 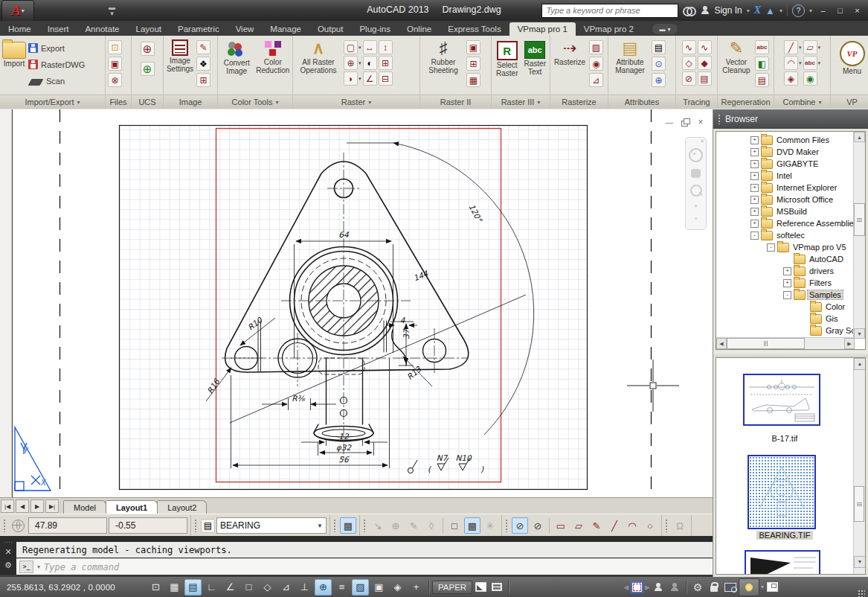 What do you see at coordinates (360, 587) in the screenshot?
I see `transparency-toggle: ▨` at bounding box center [360, 587].